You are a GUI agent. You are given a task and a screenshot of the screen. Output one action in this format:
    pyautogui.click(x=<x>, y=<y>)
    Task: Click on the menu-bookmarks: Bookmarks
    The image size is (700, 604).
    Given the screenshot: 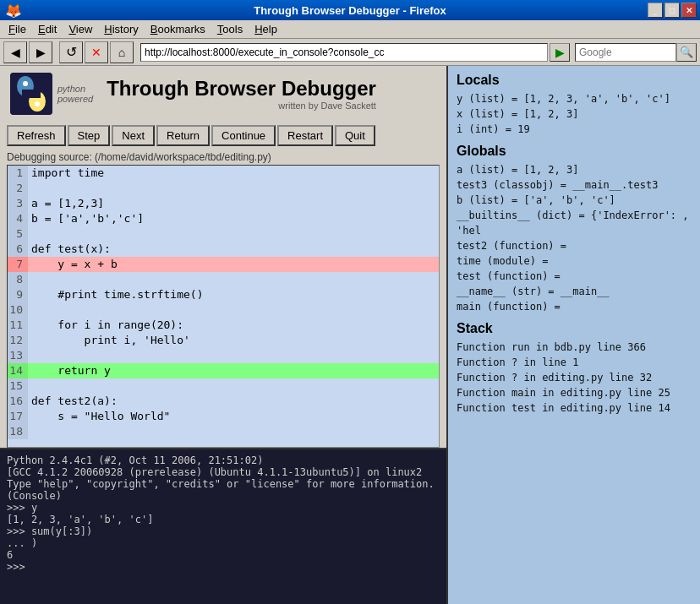 What is the action you would take?
    pyautogui.click(x=178, y=29)
    